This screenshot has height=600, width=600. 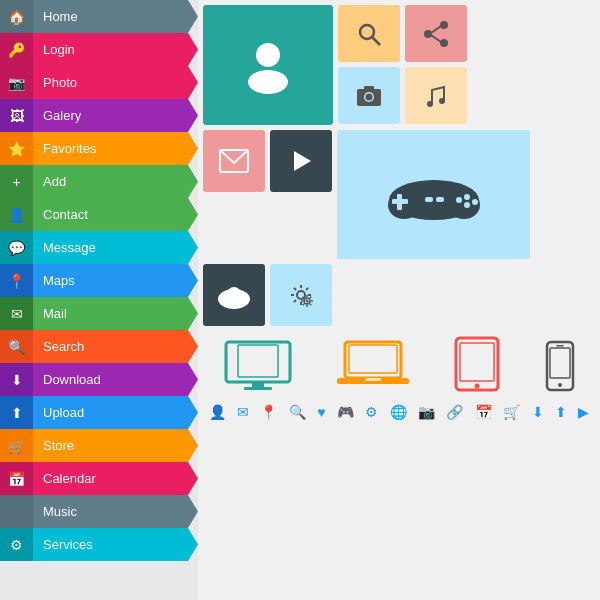 What do you see at coordinates (99, 380) in the screenshot?
I see `sidebar-item-download: ⬇Download` at bounding box center [99, 380].